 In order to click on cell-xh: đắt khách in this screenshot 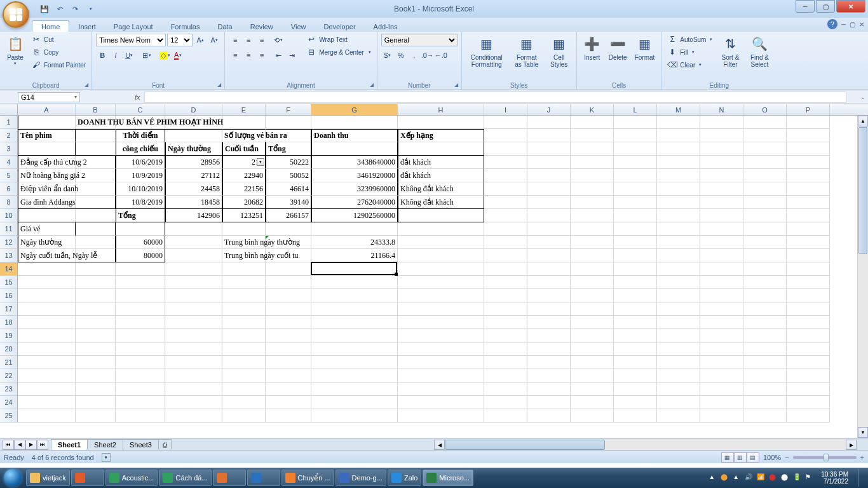, I will do `click(441, 175)`.